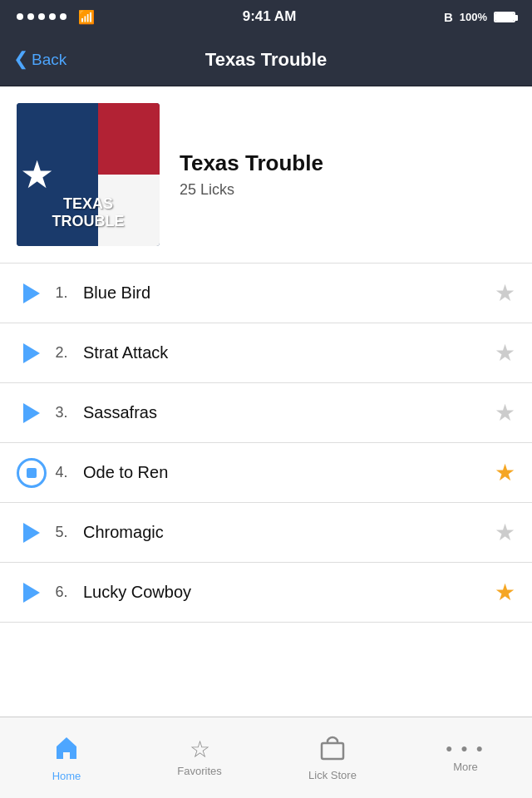 This screenshot has height=798, width=532. Describe the element at coordinates (266, 353) in the screenshot. I see `track-row: 2. Strat Attack ★` at that location.